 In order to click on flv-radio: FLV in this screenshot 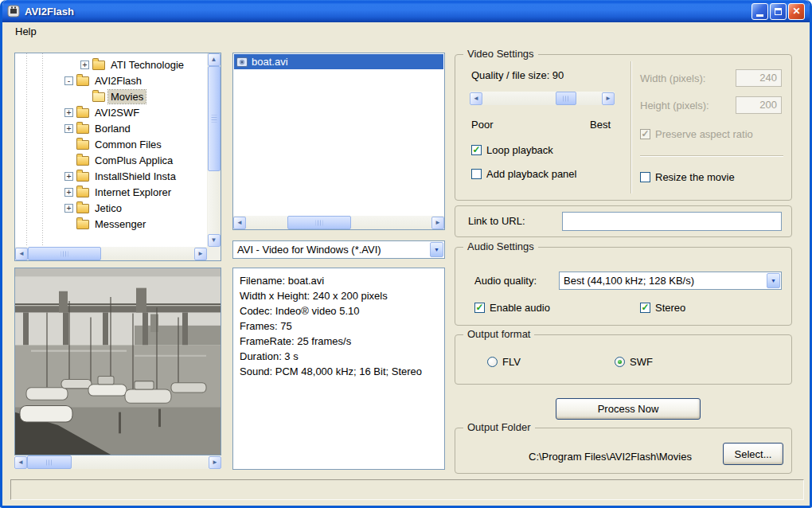, I will do `click(504, 361)`.